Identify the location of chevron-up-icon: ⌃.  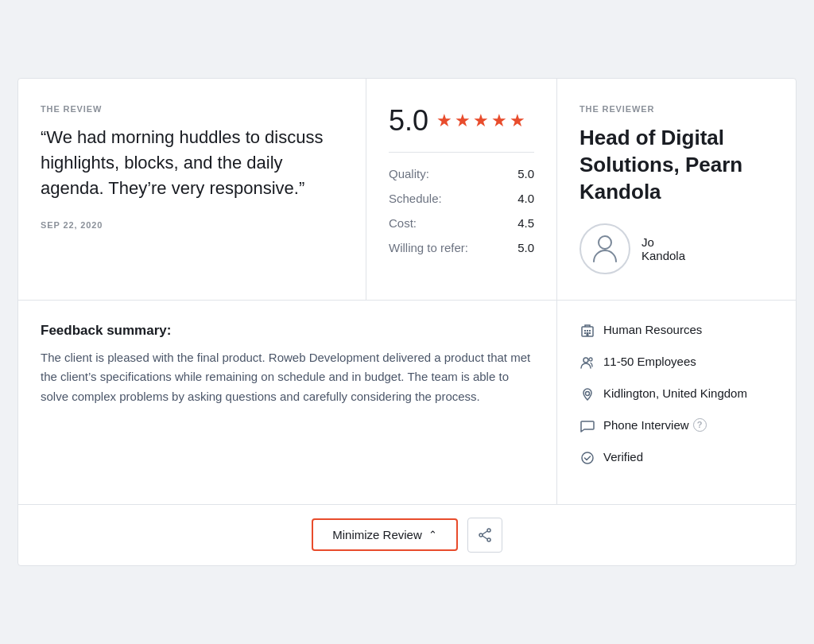
(432, 534).